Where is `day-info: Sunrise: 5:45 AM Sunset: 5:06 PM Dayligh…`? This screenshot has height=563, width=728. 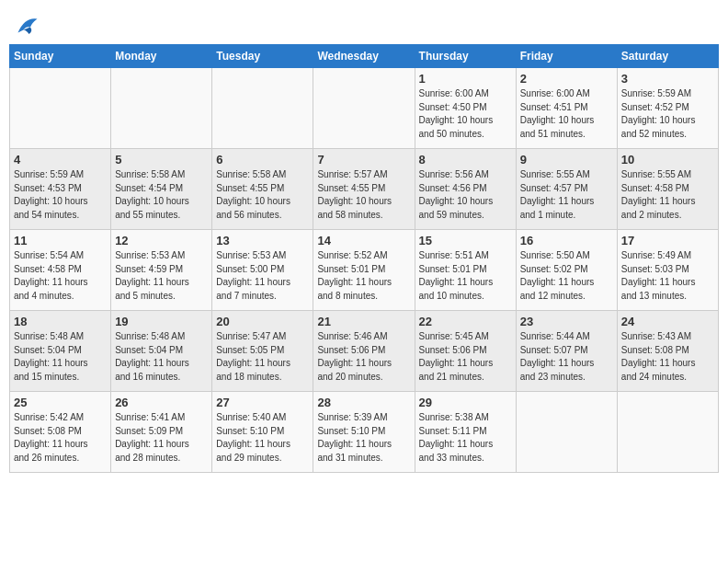 day-info: Sunrise: 5:45 AM Sunset: 5:06 PM Dayligh… is located at coordinates (465, 357).